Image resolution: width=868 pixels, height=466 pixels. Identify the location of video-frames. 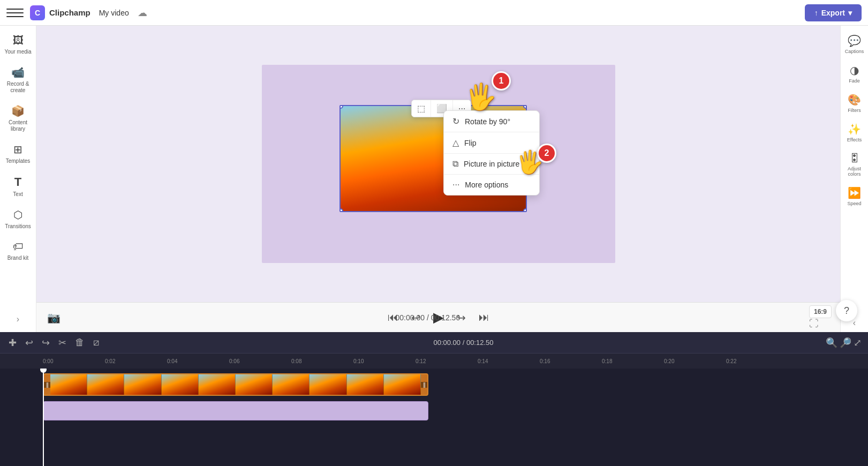
(236, 385).